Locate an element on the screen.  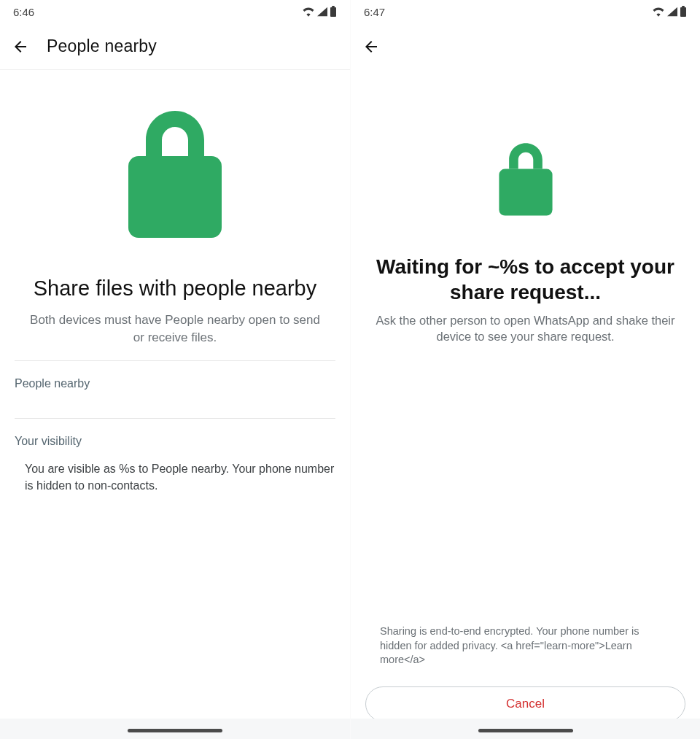
status-time: 6:47 is located at coordinates (375, 12).